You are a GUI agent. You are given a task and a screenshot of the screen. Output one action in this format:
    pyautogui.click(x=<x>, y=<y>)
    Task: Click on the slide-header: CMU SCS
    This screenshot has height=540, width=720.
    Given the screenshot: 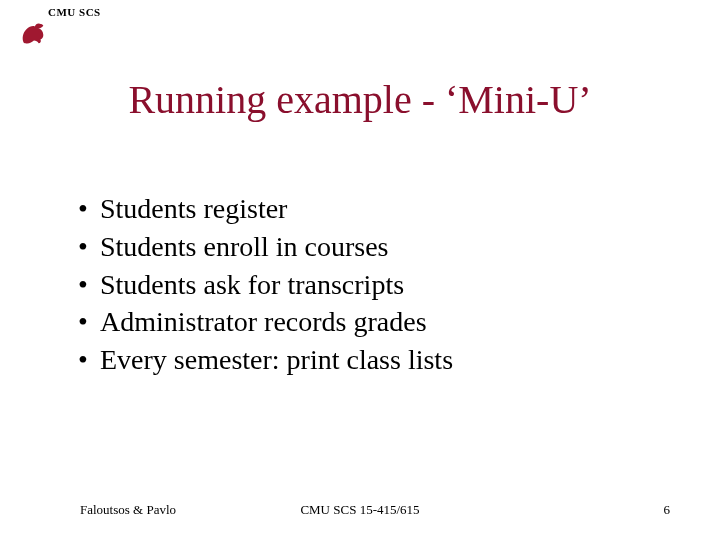 What is the action you would take?
    pyautogui.click(x=74, y=12)
    